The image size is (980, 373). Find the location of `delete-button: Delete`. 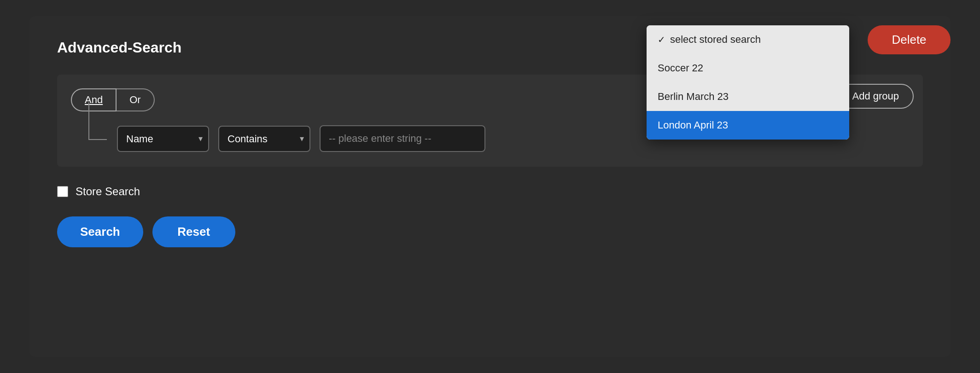

delete-button: Delete is located at coordinates (909, 40).